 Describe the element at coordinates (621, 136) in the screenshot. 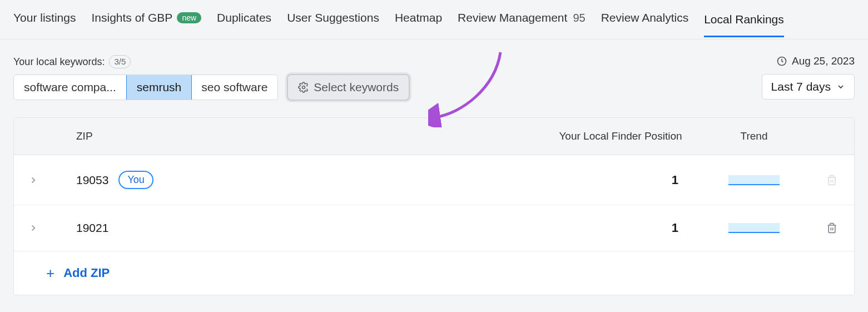

I see `col-header-position: Your Local Finder Position` at that location.